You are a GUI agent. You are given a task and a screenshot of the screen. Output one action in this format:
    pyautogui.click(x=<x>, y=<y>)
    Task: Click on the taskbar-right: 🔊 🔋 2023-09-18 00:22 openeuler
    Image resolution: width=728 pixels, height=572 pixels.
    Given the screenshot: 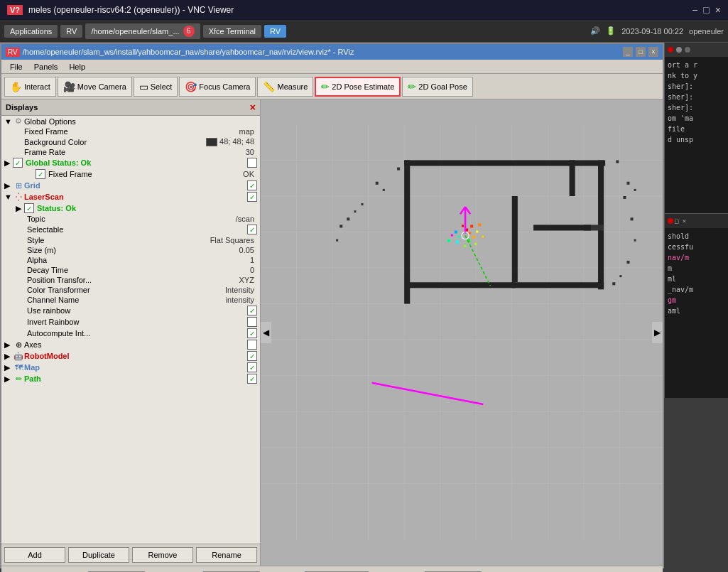 What is the action you would take?
    pyautogui.click(x=657, y=31)
    